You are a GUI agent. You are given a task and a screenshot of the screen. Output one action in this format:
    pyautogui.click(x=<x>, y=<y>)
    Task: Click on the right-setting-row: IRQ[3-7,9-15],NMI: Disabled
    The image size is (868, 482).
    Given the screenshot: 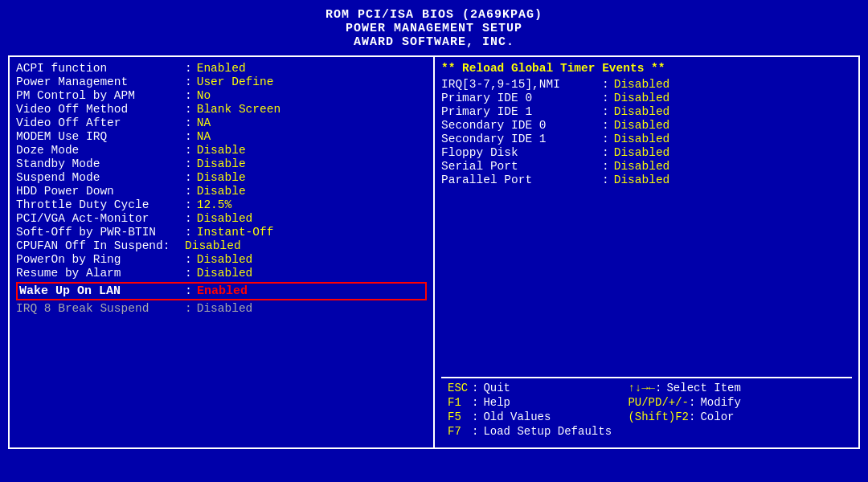 What is the action you would take?
    pyautogui.click(x=646, y=84)
    